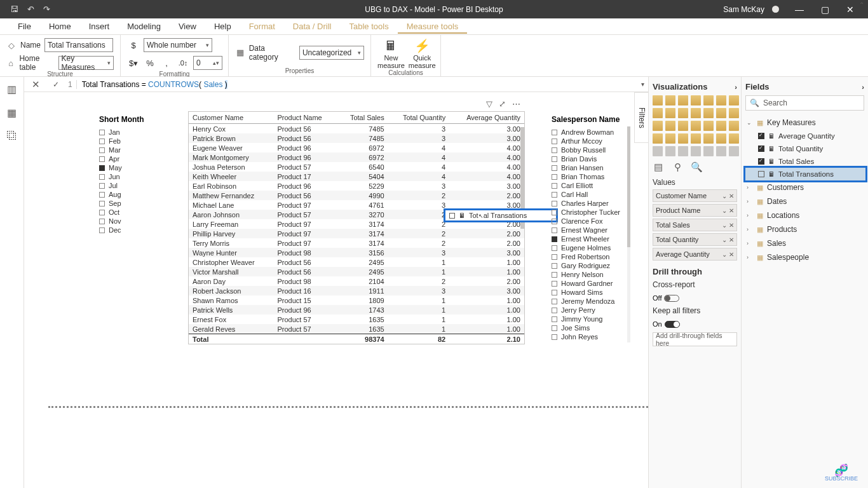 The width and height of the screenshot is (868, 488). What do you see at coordinates (356, 234) in the screenshot?
I see `table-row: Phillip HarveyProduct 97317422.00` at bounding box center [356, 234].